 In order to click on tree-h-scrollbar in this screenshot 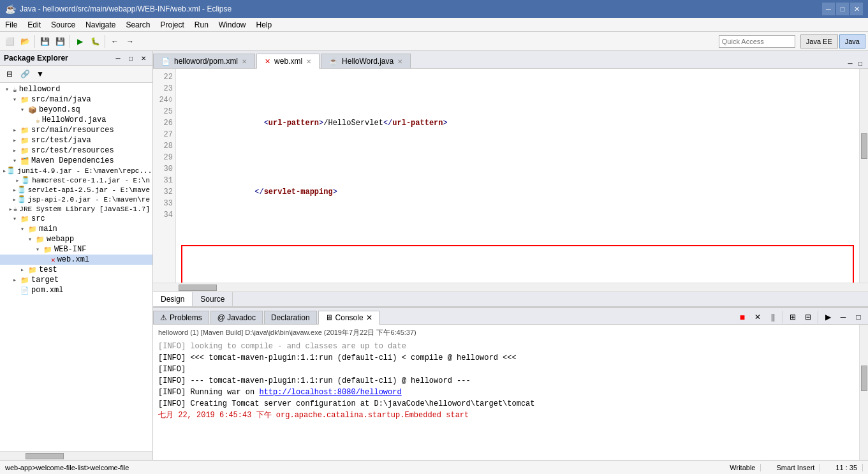, I will do `click(77, 455)`.